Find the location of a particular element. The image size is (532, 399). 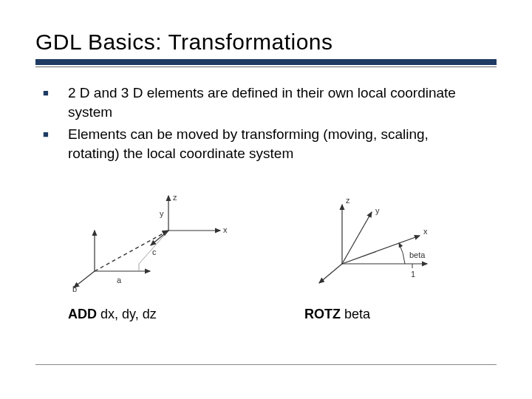

title-rule-thick is located at coordinates (266, 62).